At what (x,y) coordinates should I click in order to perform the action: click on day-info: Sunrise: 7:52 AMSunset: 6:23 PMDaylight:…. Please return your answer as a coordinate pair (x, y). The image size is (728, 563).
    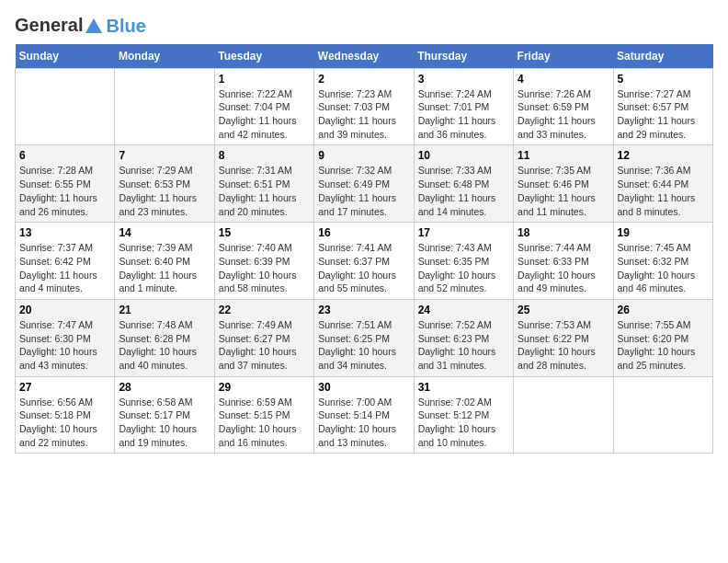
    Looking at the image, I should click on (463, 346).